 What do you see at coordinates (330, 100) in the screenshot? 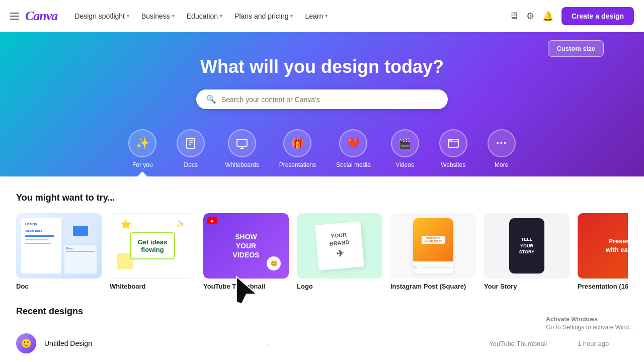
I see `search-input` at bounding box center [330, 100].